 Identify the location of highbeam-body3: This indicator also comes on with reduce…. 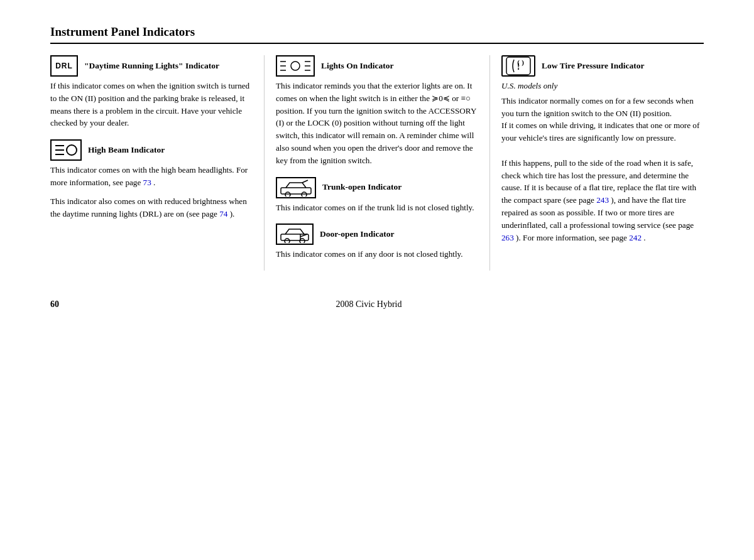
(148, 207).